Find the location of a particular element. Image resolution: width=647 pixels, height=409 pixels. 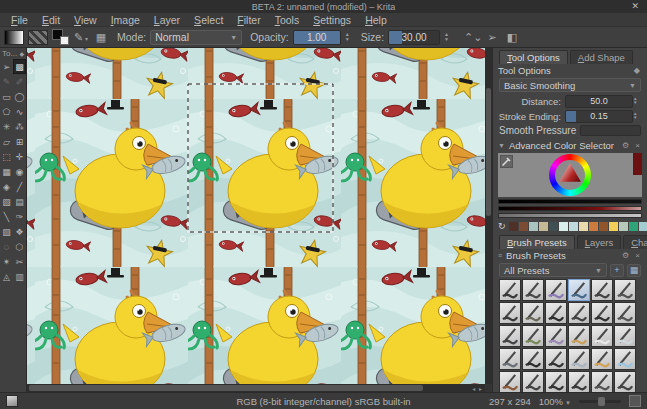

tool-0: ➢ is located at coordinates (6, 66).